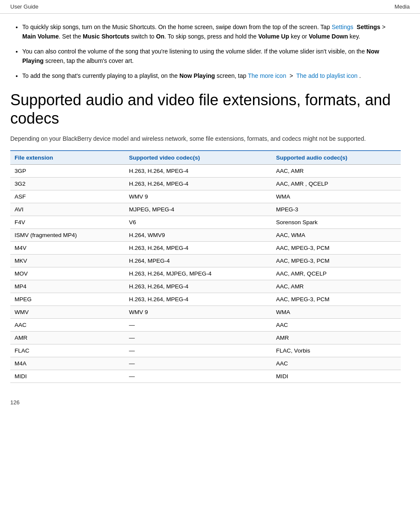 The height and width of the screenshot is (519, 420). I want to click on music-shortcuts-bold: Music Shortcuts, so click(106, 36).